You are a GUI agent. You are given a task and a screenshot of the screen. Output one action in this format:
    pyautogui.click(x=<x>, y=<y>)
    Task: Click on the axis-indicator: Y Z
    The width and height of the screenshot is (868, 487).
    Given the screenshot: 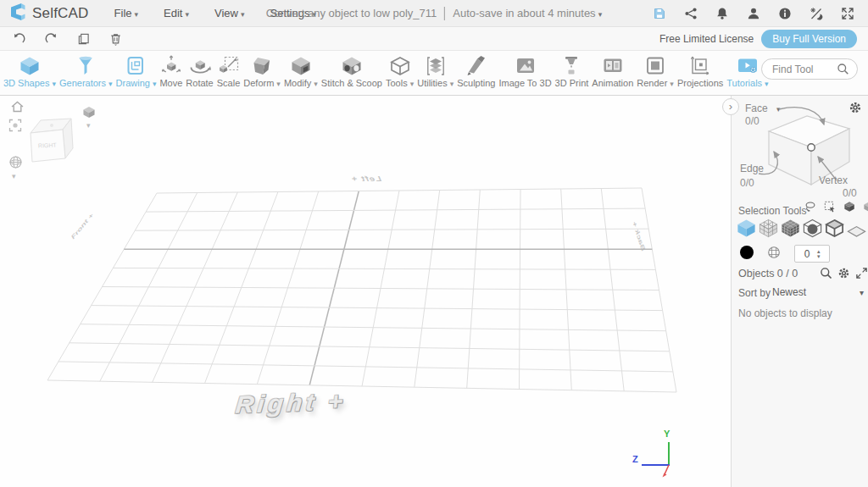 What is the action you would take?
    pyautogui.click(x=657, y=457)
    